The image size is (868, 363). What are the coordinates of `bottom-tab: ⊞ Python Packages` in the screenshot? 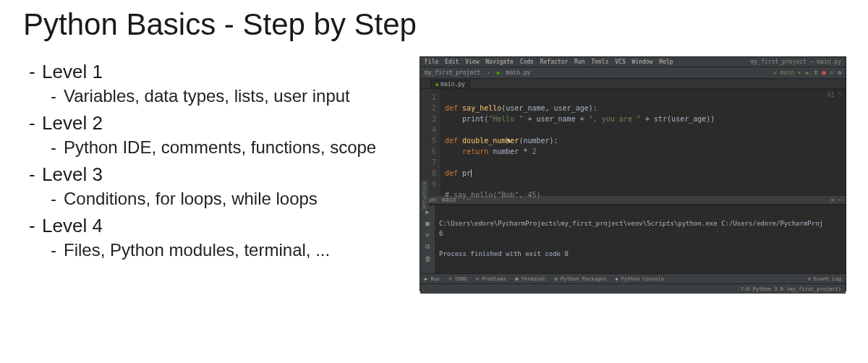 It's located at (581, 279).